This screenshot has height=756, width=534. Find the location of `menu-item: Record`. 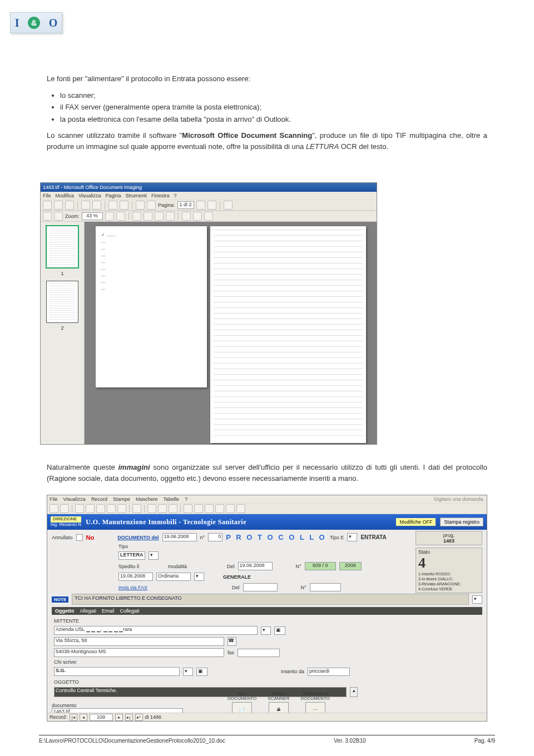

menu-item: Record is located at coordinates (99, 499).